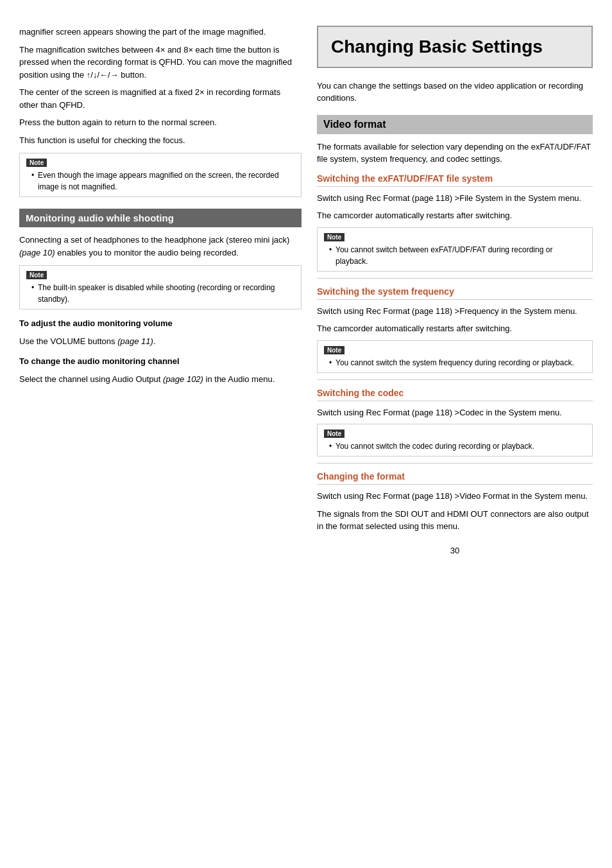  Describe the element at coordinates (455, 249) in the screenshot. I see `subsection-exfat-note: Note You cannot switch between exFAT/UDF…` at that location.